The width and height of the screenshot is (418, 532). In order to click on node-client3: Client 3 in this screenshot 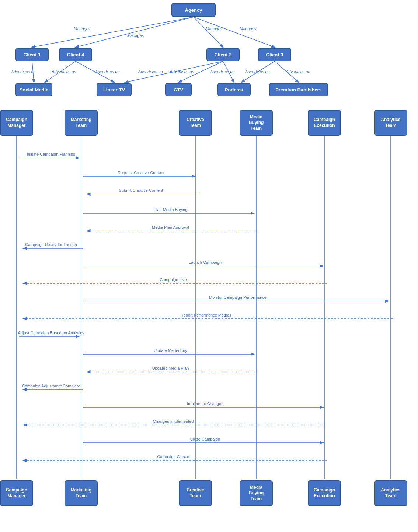, I will do `click(275, 55)`.